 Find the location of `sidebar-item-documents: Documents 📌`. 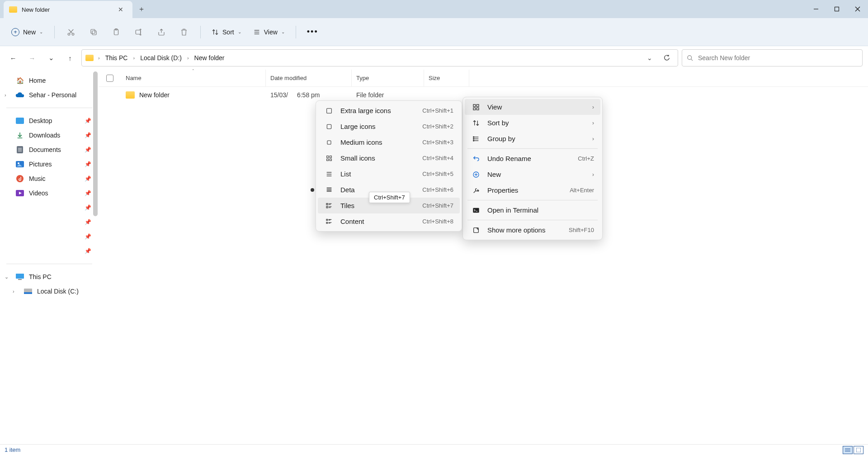

sidebar-item-documents: Documents 📌 is located at coordinates (49, 150).